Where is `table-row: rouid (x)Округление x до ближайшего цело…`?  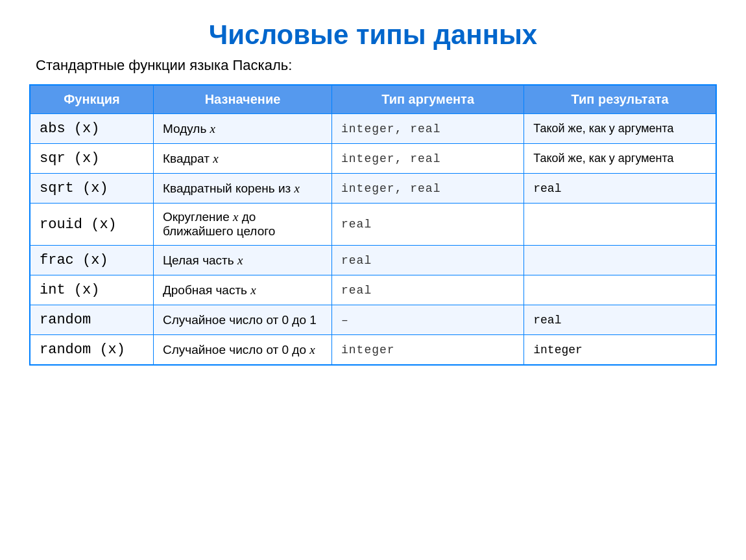 table-row: rouid (x)Округление x до ближайшего цело… is located at coordinates (373, 224).